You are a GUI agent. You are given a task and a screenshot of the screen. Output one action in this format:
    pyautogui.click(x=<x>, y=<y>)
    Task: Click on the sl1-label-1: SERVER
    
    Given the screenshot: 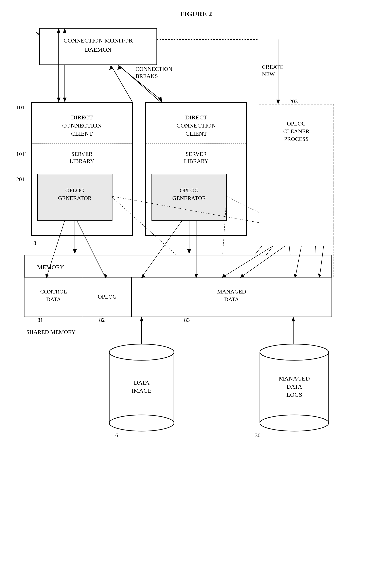 What is the action you would take?
    pyautogui.click(x=82, y=154)
    